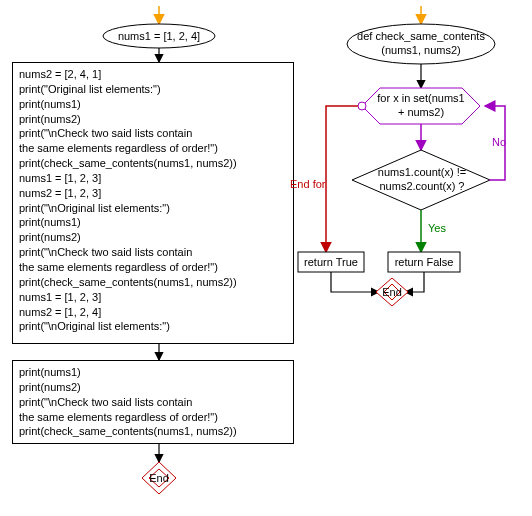  Describe the element at coordinates (153, 402) in the screenshot. I see `left-block2: print(nums1) print(nums2) print("\nCheck…` at that location.